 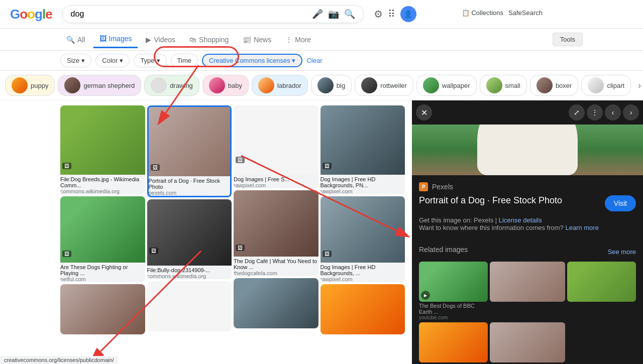 What do you see at coordinates (293, 60) in the screenshot?
I see `chevron-down-icon-4: ▾` at bounding box center [293, 60].